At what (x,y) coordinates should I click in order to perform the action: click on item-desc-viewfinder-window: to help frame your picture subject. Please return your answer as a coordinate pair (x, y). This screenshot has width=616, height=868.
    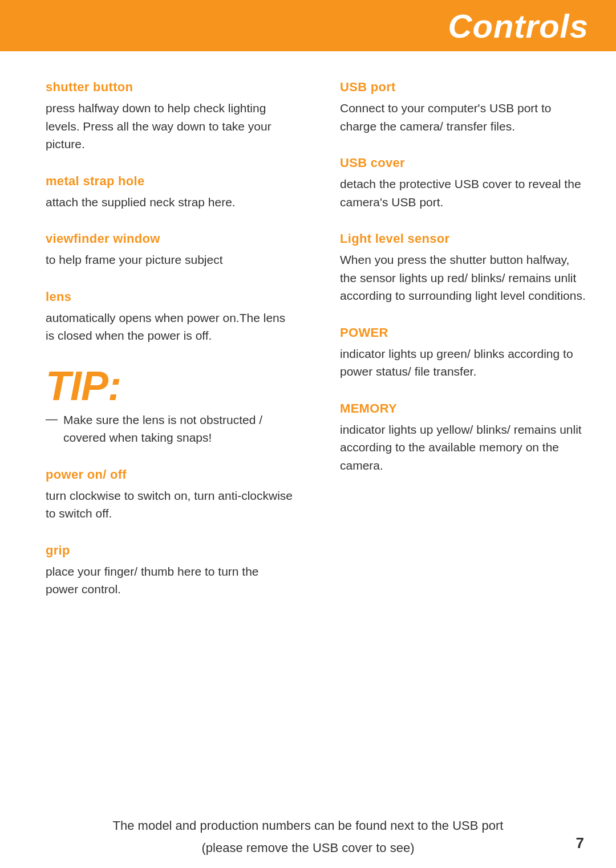
    Looking at the image, I should click on (170, 260).